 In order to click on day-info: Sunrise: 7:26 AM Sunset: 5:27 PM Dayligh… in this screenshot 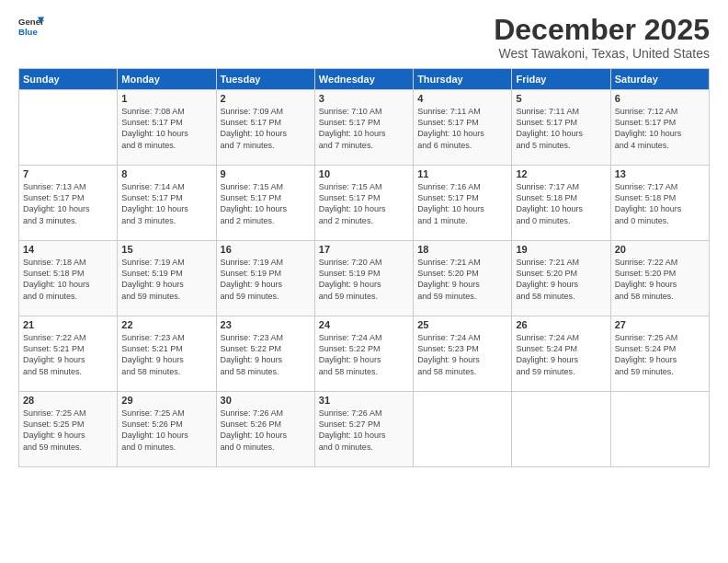, I will do `click(364, 431)`.